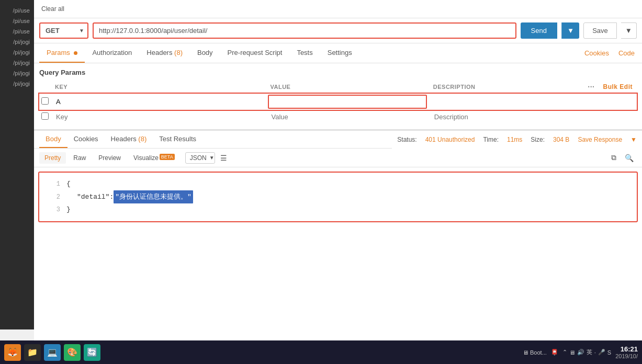  I want to click on header-check, so click(45, 87).